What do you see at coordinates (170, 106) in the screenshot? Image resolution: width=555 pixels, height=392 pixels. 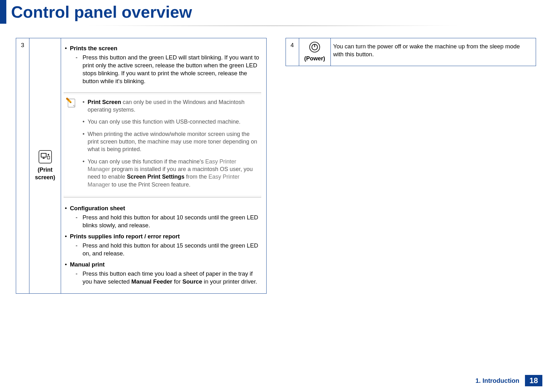 I see `note-item-1: Print Screen can only be used in the Win…` at bounding box center [170, 106].